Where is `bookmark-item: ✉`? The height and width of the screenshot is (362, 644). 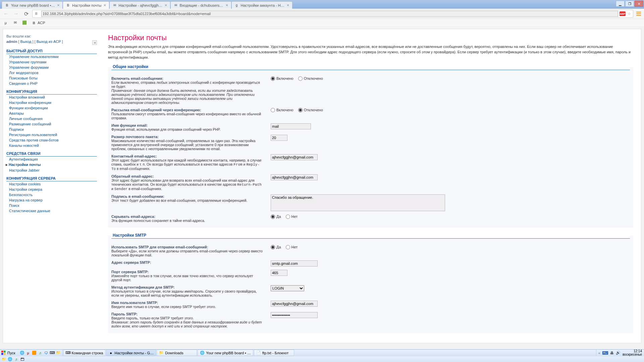
bookmark-item: ✉ is located at coordinates (15, 23).